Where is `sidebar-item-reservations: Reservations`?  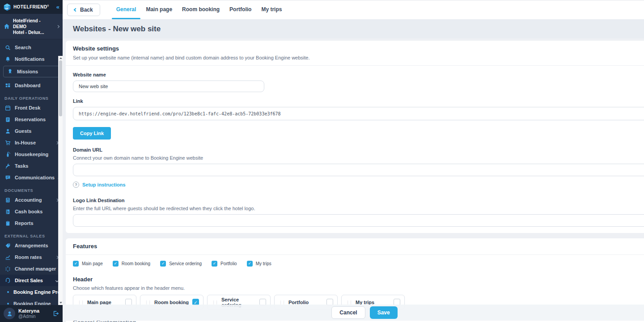
sidebar-item-reservations: Reservations is located at coordinates (31, 119).